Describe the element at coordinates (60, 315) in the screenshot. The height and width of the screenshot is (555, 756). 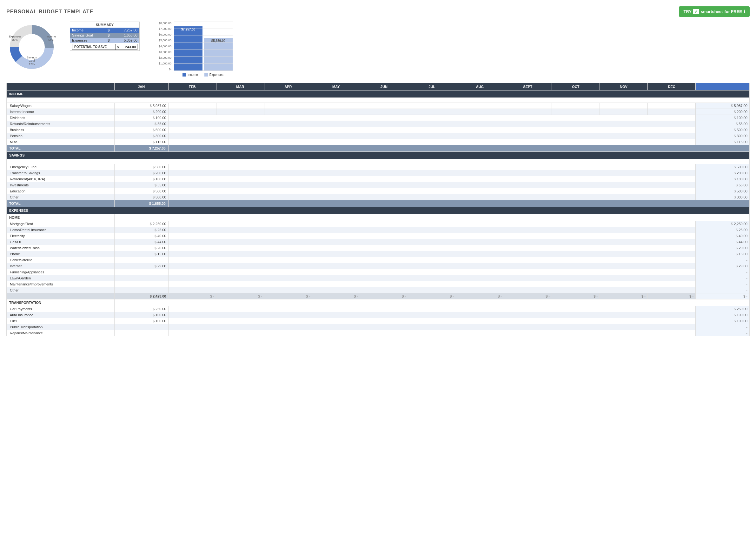
I see `auto-insurance-label: Auto Insurance` at that location.